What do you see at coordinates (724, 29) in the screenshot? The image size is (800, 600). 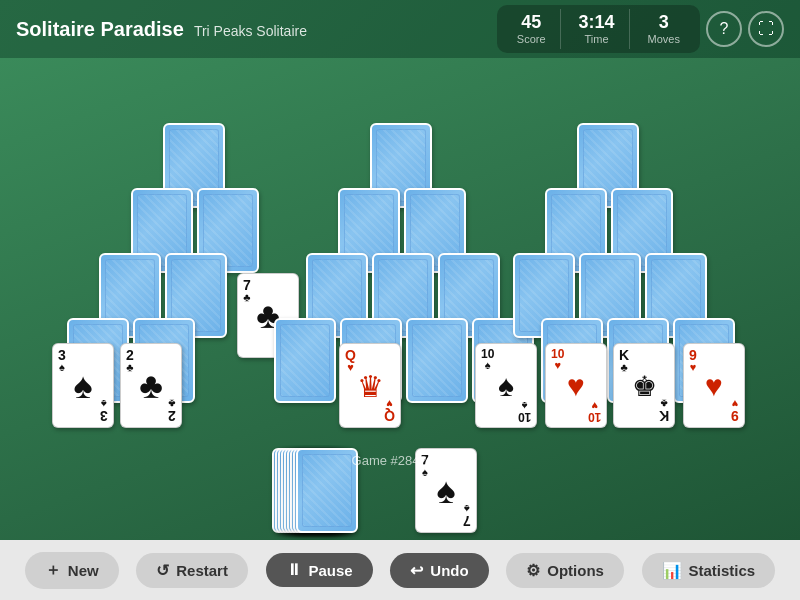 I see `help-button: ?` at bounding box center [724, 29].